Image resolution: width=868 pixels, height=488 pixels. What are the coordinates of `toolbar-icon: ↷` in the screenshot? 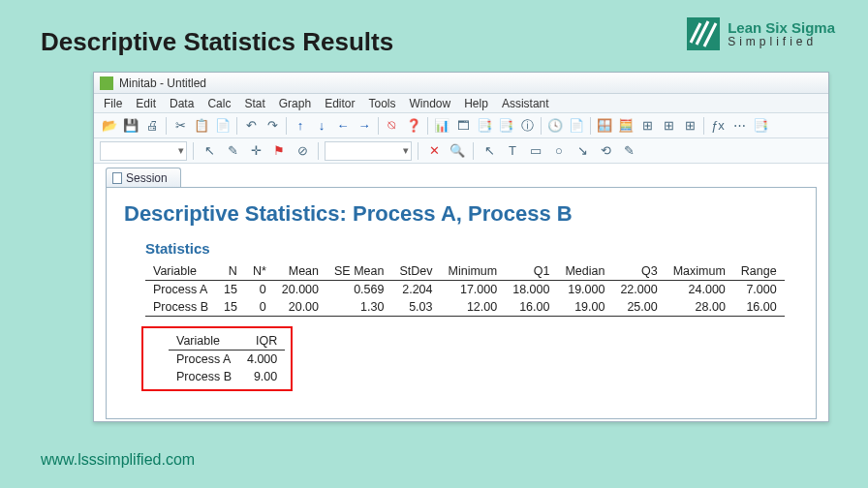 It's located at (272, 126).